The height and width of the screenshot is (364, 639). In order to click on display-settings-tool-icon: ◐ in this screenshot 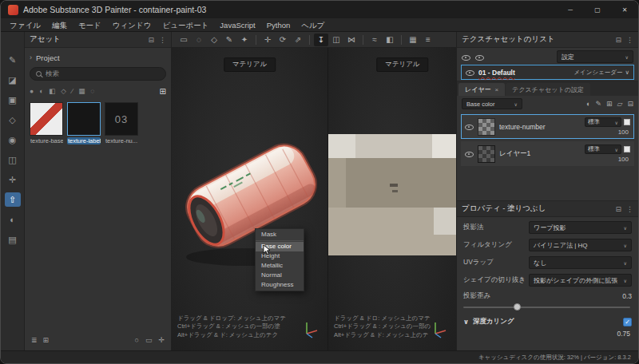, I will do `click(13, 220)`.